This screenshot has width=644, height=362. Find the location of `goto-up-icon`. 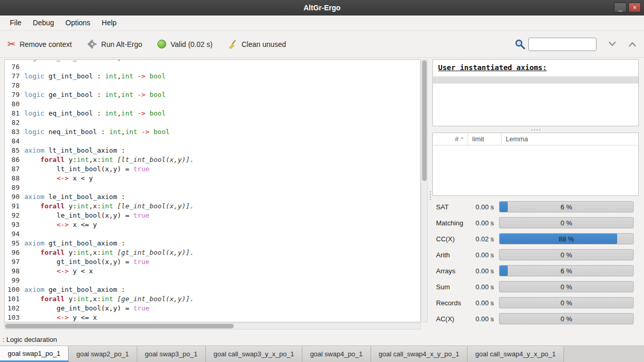

goto-up-icon is located at coordinates (633, 44).